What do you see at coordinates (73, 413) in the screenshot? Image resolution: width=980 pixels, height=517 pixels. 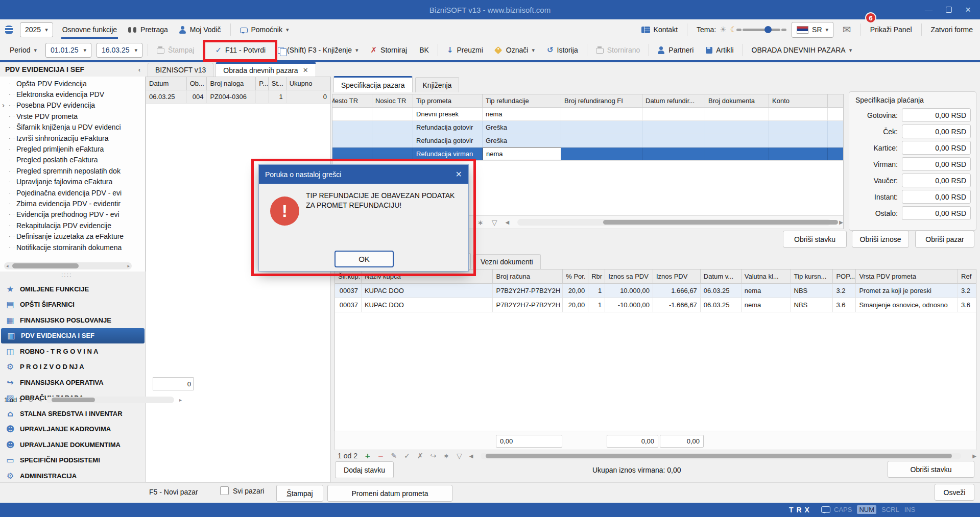 I see `sidebar-section: ⌂ STALNA SREDSTVA I INVENTAR` at bounding box center [73, 413].